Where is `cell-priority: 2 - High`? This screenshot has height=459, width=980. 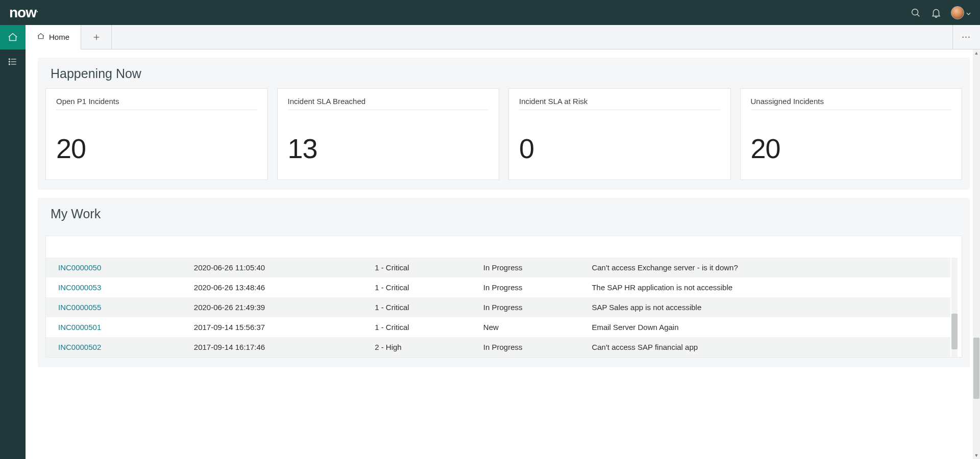 cell-priority: 2 - High is located at coordinates (416, 347).